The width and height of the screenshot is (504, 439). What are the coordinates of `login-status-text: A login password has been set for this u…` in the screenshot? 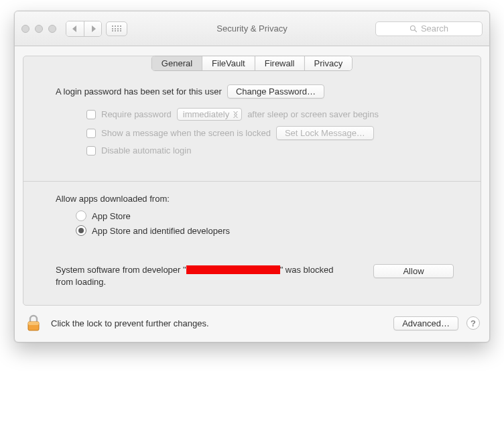 It's located at (139, 91).